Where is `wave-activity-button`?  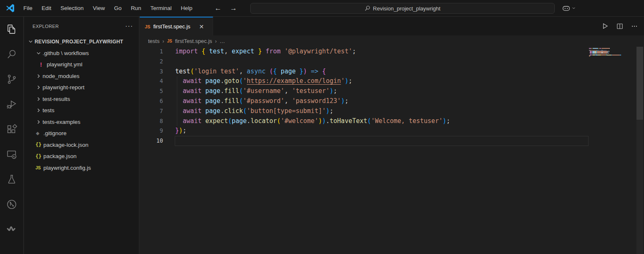
wave-activity-button is located at coordinates (12, 229).